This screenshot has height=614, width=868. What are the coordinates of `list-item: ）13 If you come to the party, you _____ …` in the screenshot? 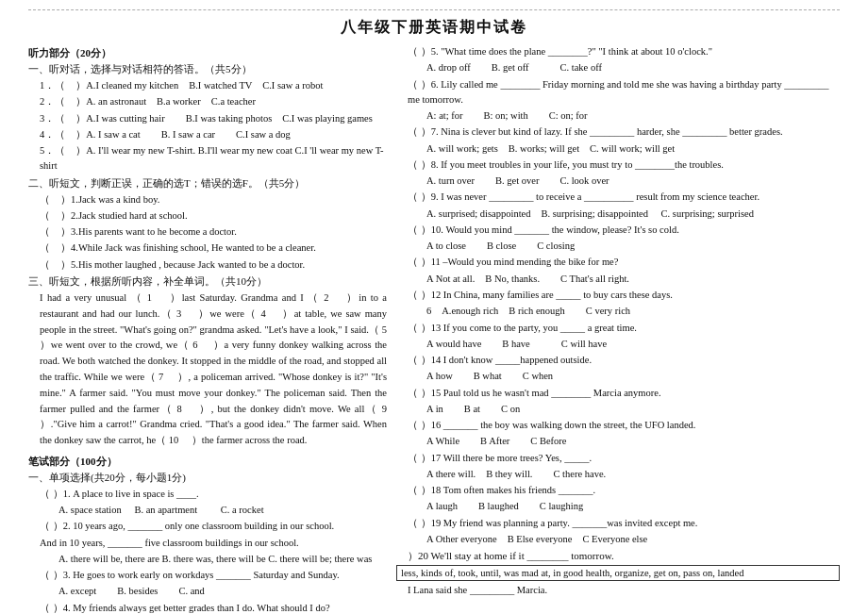 It's located at (528, 328).